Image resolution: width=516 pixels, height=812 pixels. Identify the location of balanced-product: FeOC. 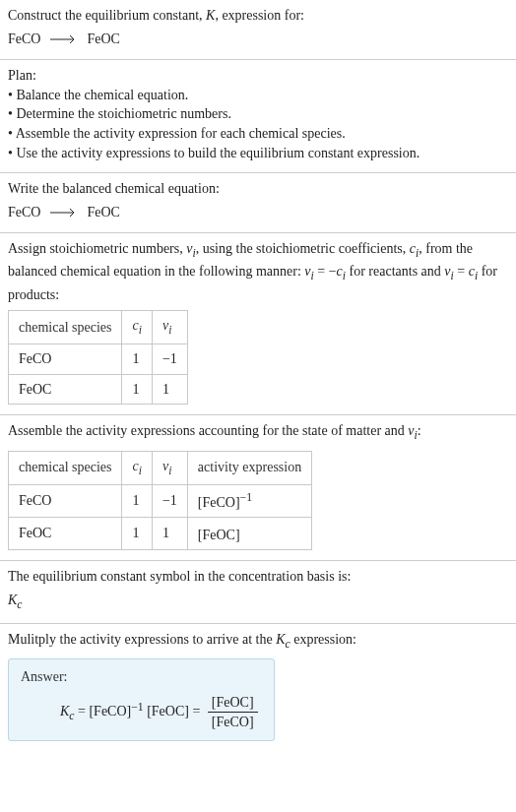
(102, 213).